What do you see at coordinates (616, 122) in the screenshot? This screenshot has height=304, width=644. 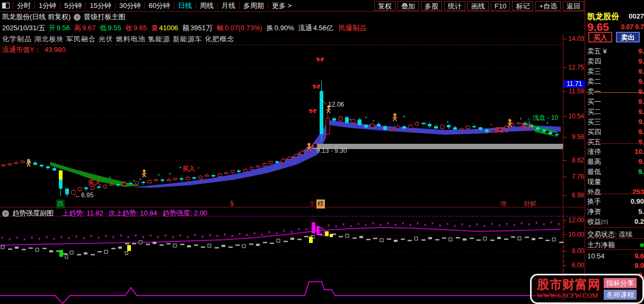 I see `quote-row: 买三9.` at bounding box center [616, 122].